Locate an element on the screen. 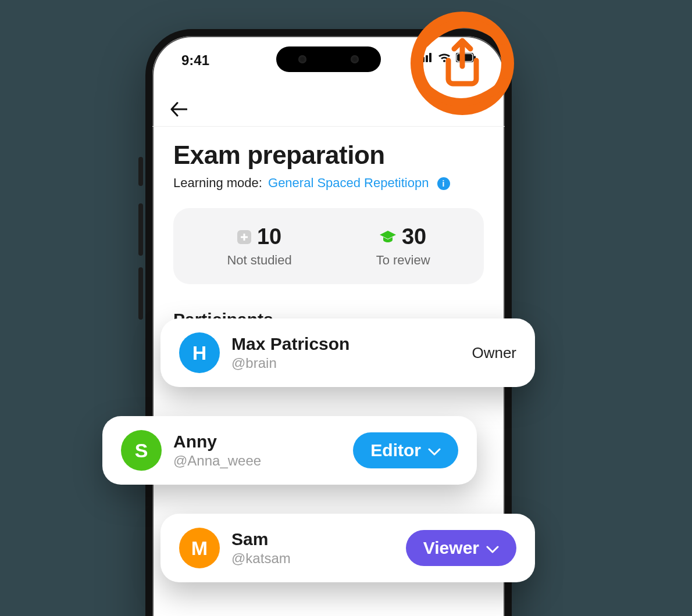 This screenshot has height=616, width=692. participant-name: Max Patricson is located at coordinates (351, 344).